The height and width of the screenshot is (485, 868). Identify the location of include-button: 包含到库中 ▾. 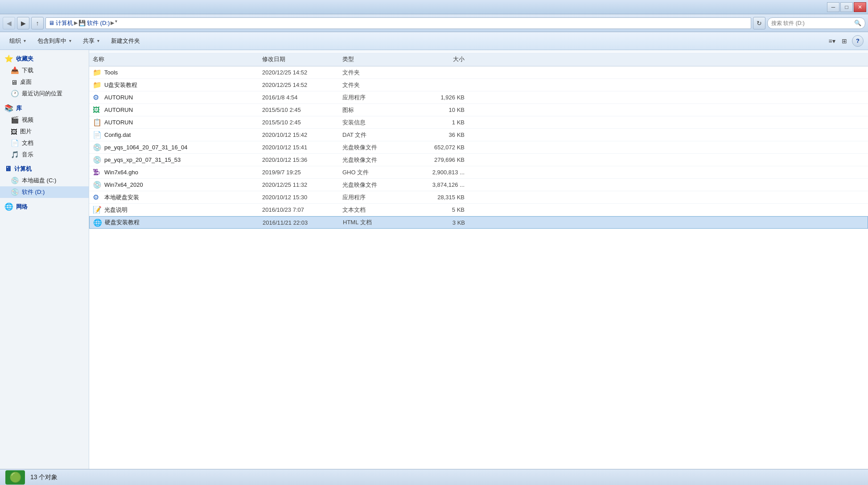
(54, 41).